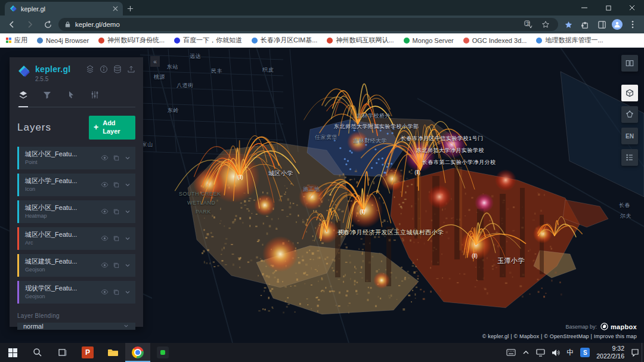 This screenshot has width=644, height=362. I want to click on tab-basemap, so click(95, 96).